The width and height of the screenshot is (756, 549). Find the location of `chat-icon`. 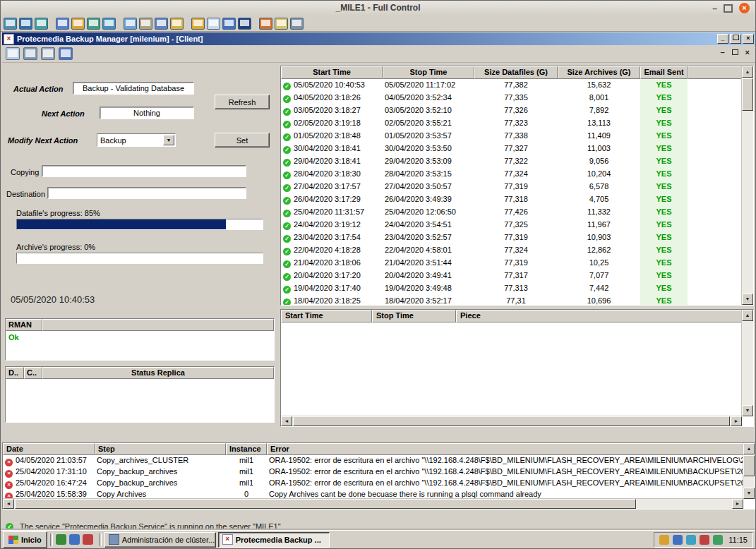

chat-icon is located at coordinates (93, 24).